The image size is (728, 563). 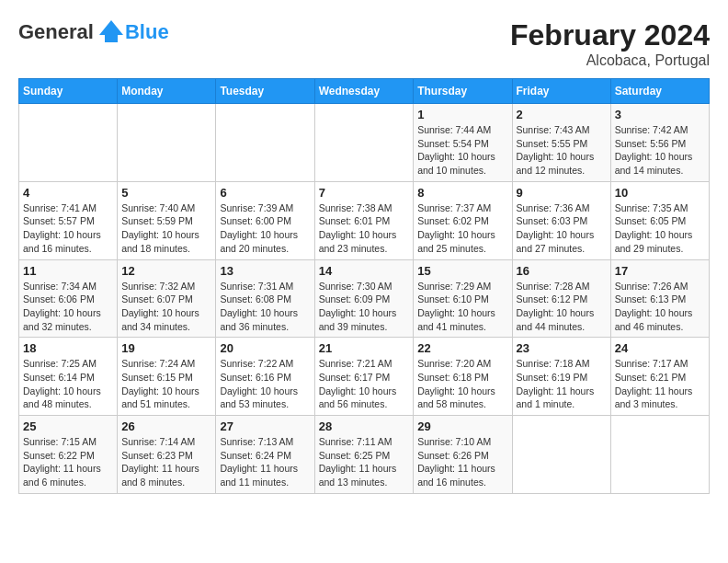 What do you see at coordinates (364, 348) in the screenshot?
I see `day-number: 21` at bounding box center [364, 348].